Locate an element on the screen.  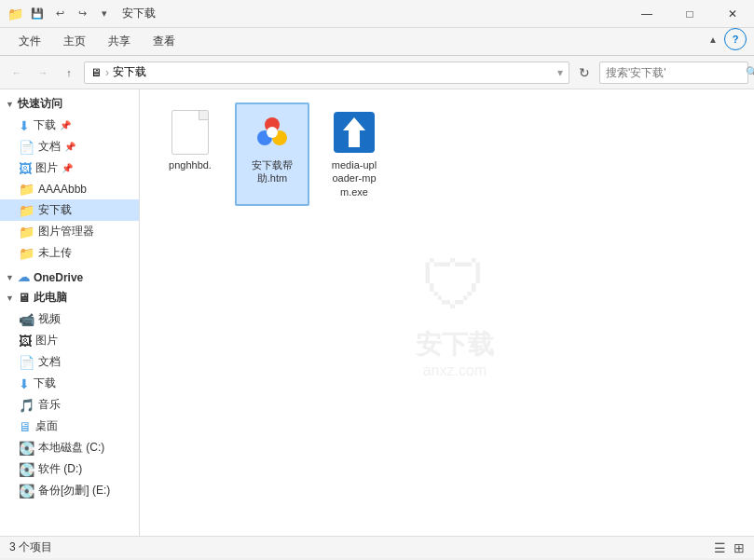
sidebar-item-notuploaded: 📁 未上传 is located at coordinates (69, 253).